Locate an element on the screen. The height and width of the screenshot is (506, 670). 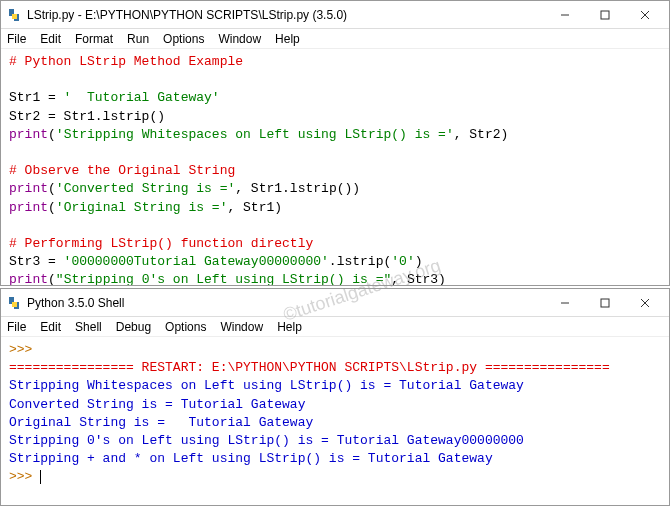
code-text: ) is located at coordinates (419, 262).